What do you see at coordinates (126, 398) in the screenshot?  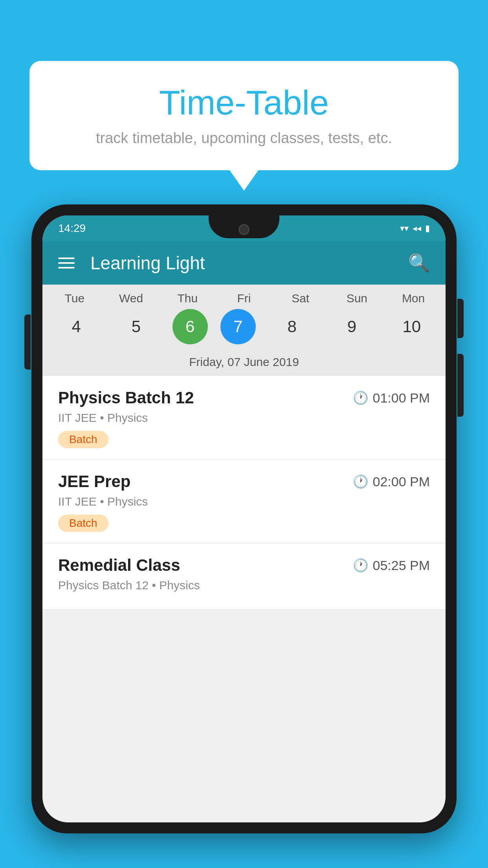 I see `schedule-item-1-title: Physics Batch 12` at bounding box center [126, 398].